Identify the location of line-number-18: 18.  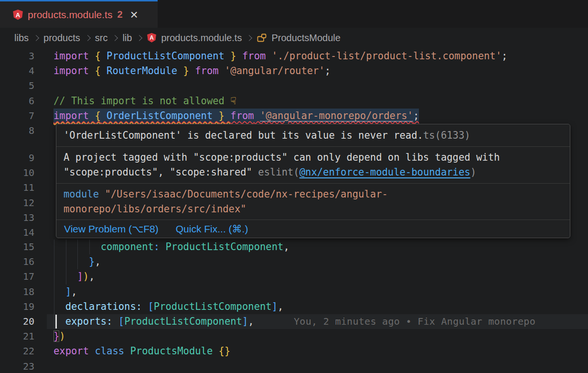
(17, 292).